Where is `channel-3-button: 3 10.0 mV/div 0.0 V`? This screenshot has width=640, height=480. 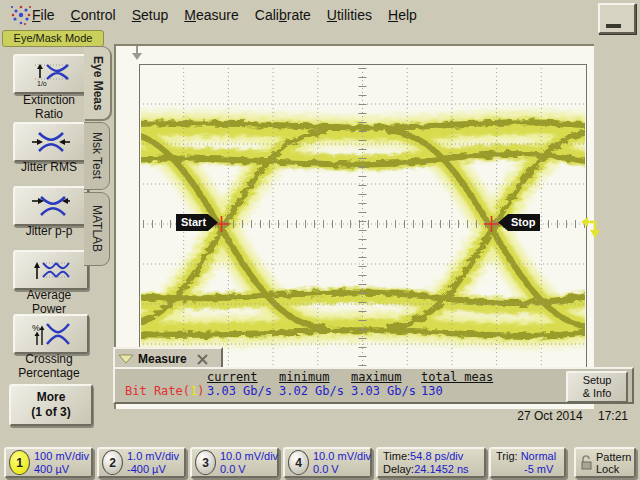
channel-3-button: 3 10.0 mV/div 0.0 V is located at coordinates (234, 462).